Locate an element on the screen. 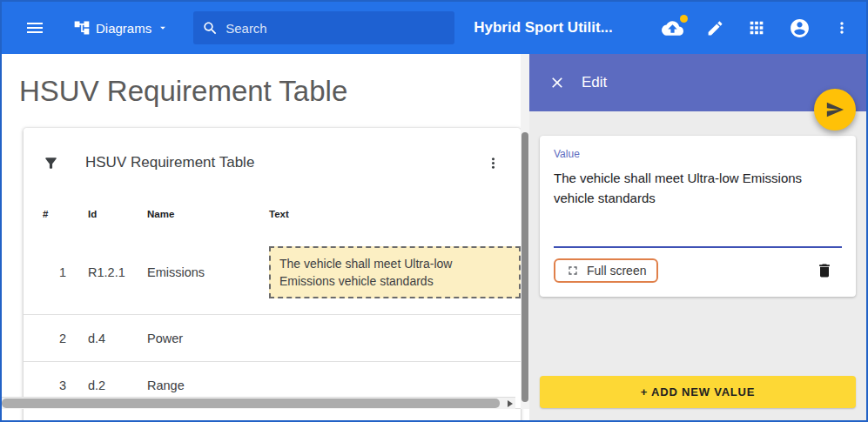 The image size is (868, 422). cloud-sync-icon is located at coordinates (672, 28).